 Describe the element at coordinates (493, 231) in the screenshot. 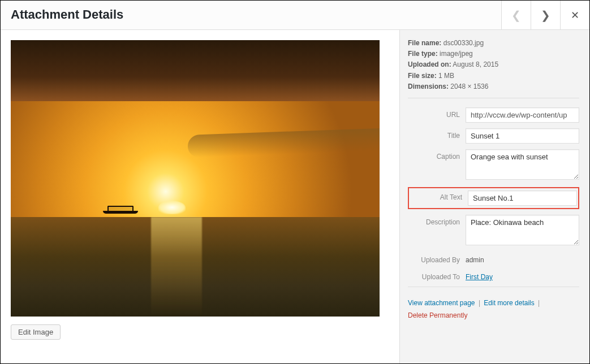

I see `description-row: Description Place: Okinawa beach` at that location.